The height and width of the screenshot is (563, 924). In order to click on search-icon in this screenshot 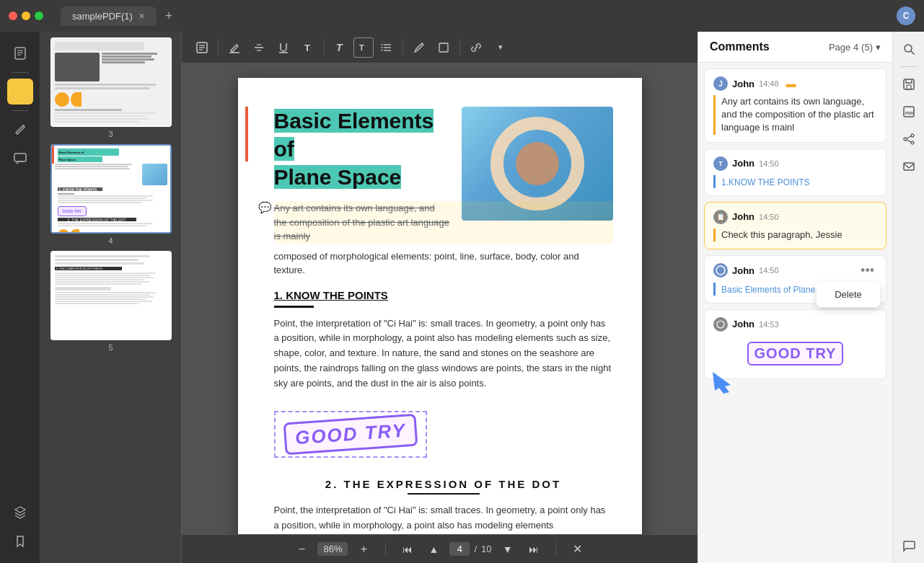, I will do `click(909, 49)`.